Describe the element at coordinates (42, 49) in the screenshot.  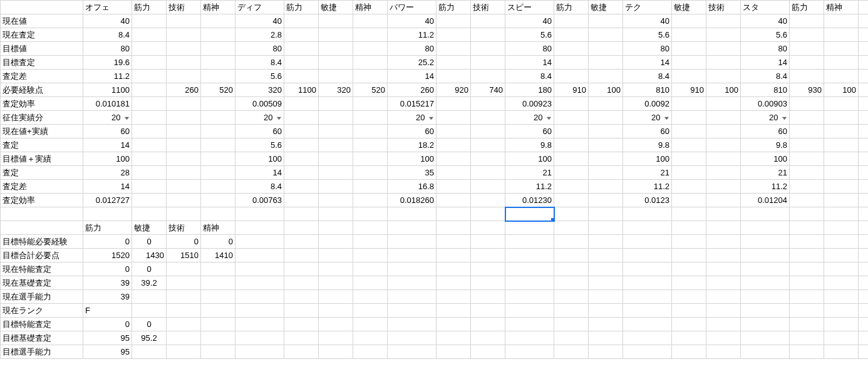
I see `cell: 目標値` at that location.